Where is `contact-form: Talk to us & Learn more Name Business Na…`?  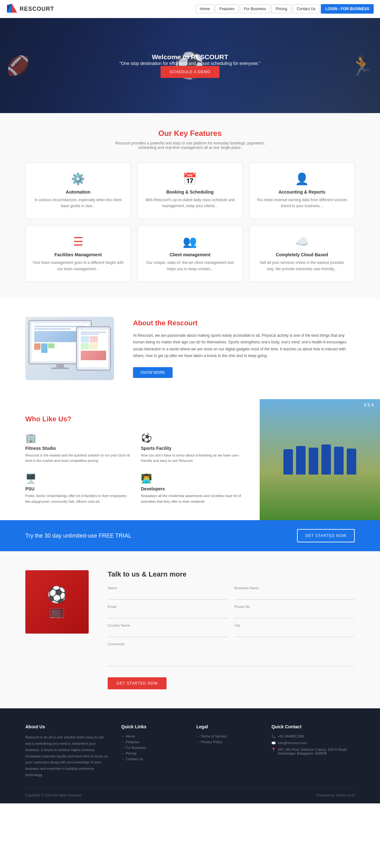 contact-form: Talk to us & Learn more Name Business Na… is located at coordinates (231, 630).